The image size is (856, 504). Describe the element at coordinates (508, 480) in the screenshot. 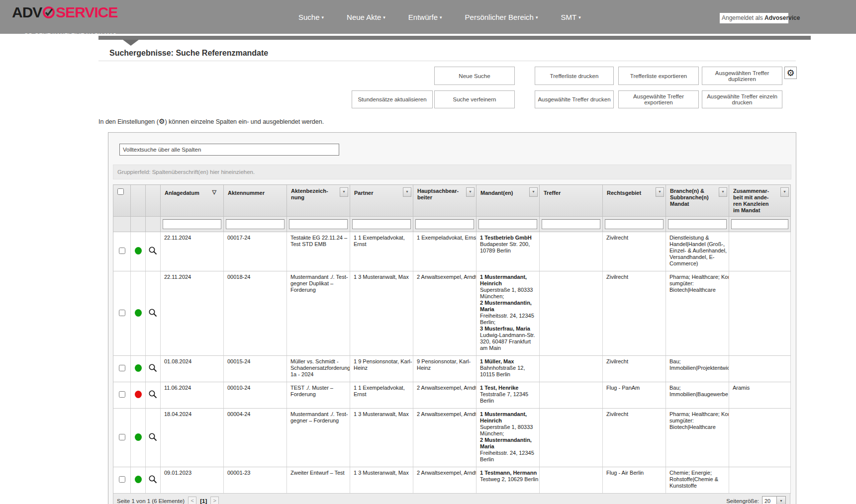

I see `cell-mandanten: 1 Testmann, Hermann Testweg 2, 10629 Ber…` at that location.